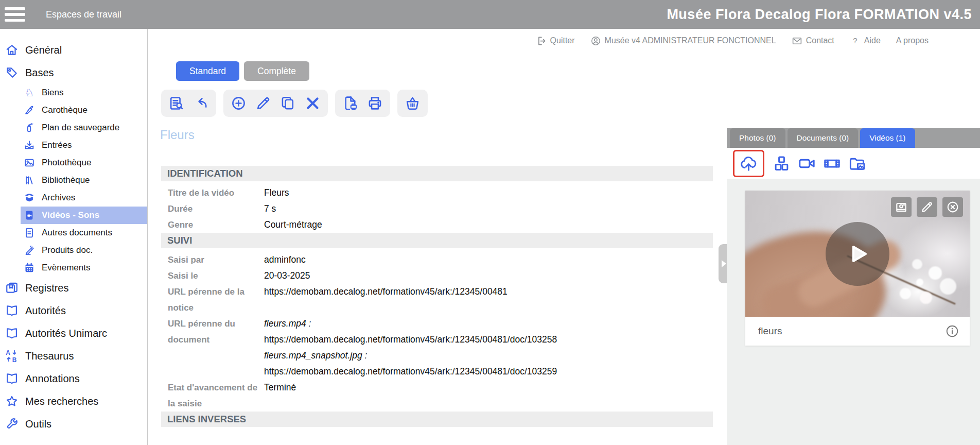  What do you see at coordinates (813, 41) in the screenshot?
I see `top-link-contact: Contact` at bounding box center [813, 41].